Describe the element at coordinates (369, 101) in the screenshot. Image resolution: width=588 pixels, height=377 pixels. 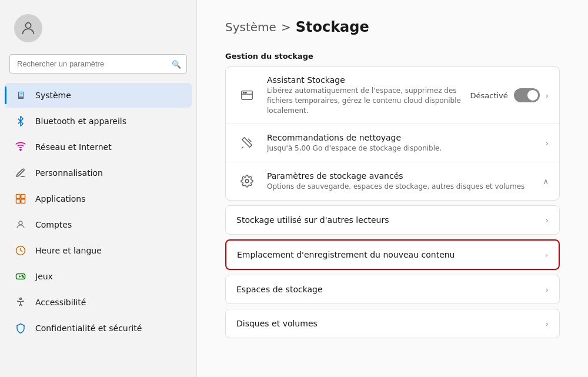
I see `assistant-stockage-desc: Libérez automatiquement de l'espace, sup…` at that location.